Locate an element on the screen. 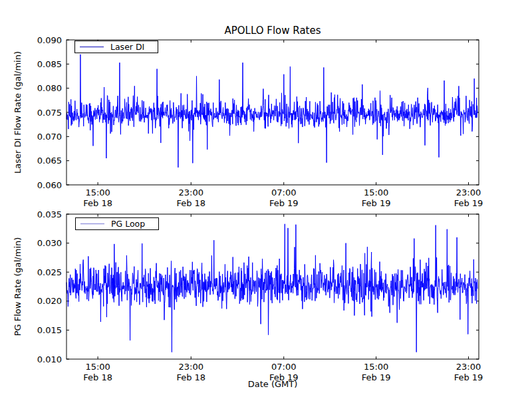 The image size is (532, 399). y-tick-label: 0.085 is located at coordinates (49, 64).